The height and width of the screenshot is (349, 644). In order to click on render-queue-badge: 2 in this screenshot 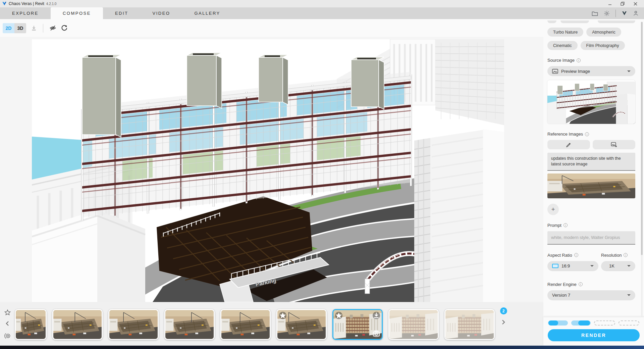, I will do `click(504, 311)`.